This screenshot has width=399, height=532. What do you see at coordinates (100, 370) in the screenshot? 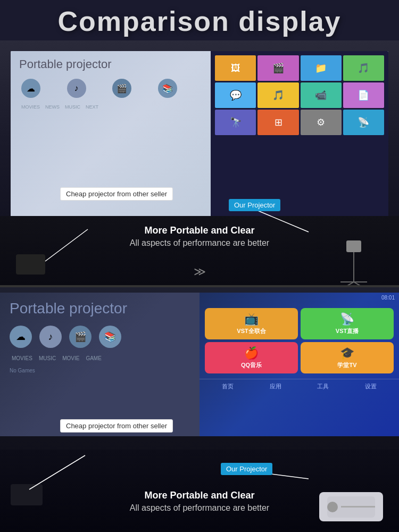
I see `no-games: No Games` at bounding box center [100, 370].